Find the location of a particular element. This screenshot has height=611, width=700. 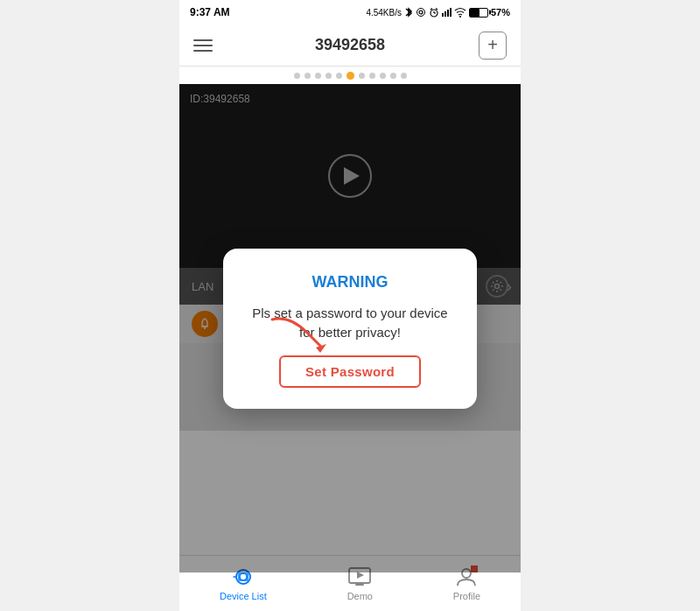

status-bar: 9:37 AM 4.54KB/s is located at coordinates (350, 12).